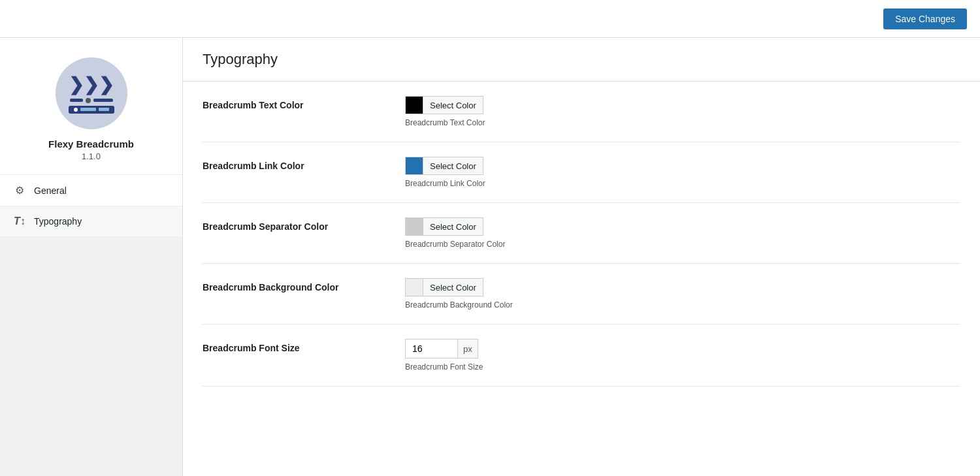 The width and height of the screenshot is (980, 476). What do you see at coordinates (20, 191) in the screenshot?
I see `gear-icon: ⚙` at bounding box center [20, 191].